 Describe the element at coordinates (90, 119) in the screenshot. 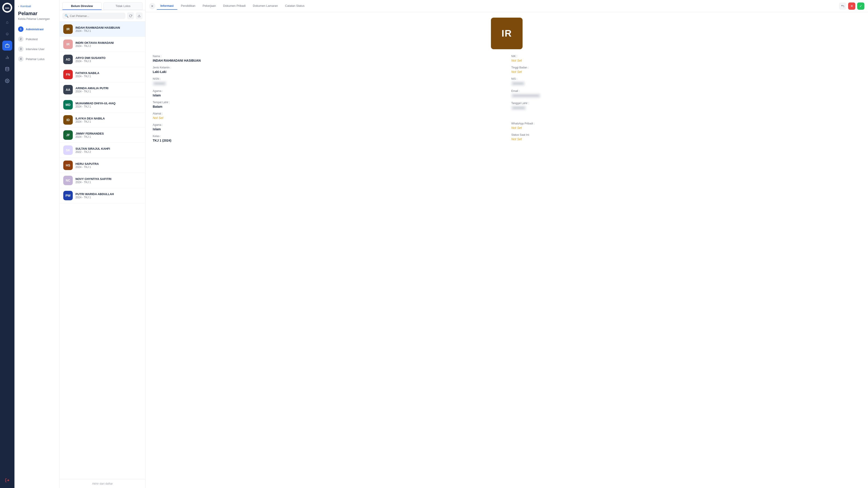

I see `applicant-name: ILAYKA DEA NABILA` at that location.